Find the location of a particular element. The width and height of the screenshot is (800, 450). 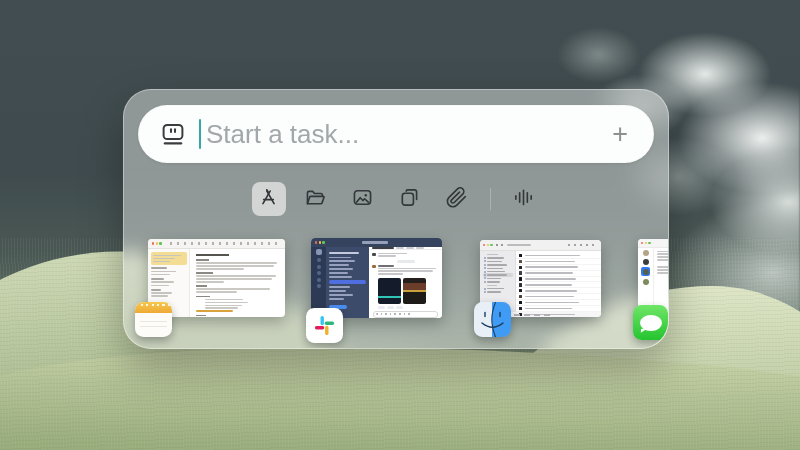

messages-titlebar is located at coordinates (654, 244).